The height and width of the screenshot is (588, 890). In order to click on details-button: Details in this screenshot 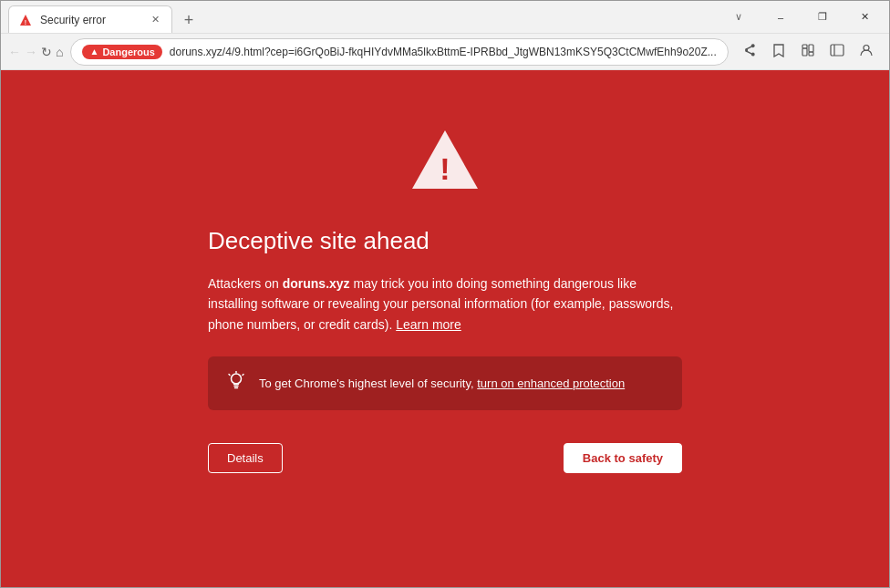, I will do `click(245, 458)`.